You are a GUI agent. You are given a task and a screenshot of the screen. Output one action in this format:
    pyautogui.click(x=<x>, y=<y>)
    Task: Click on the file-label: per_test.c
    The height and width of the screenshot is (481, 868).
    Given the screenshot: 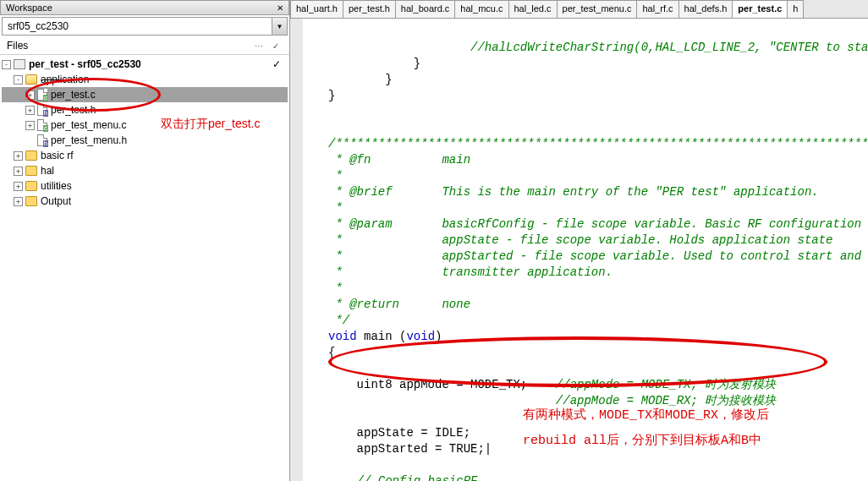 What is the action you would take?
    pyautogui.click(x=73, y=95)
    